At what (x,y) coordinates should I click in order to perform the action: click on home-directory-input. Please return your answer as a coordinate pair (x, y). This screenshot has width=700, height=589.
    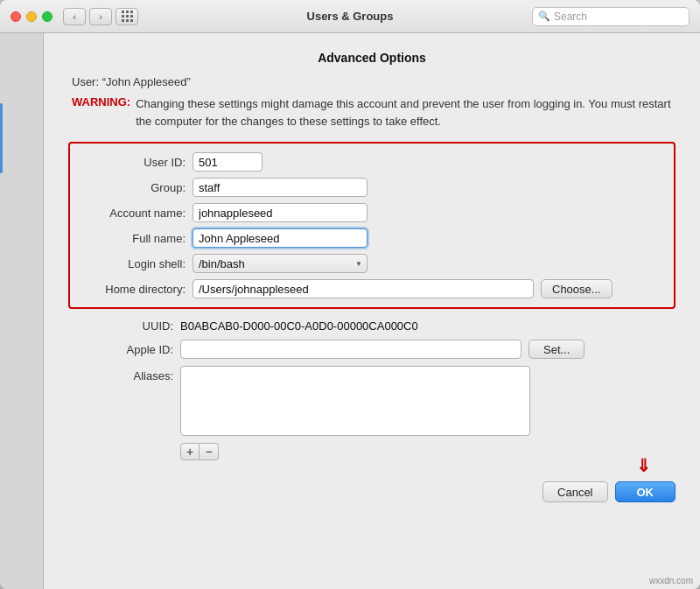
    Looking at the image, I should click on (363, 289).